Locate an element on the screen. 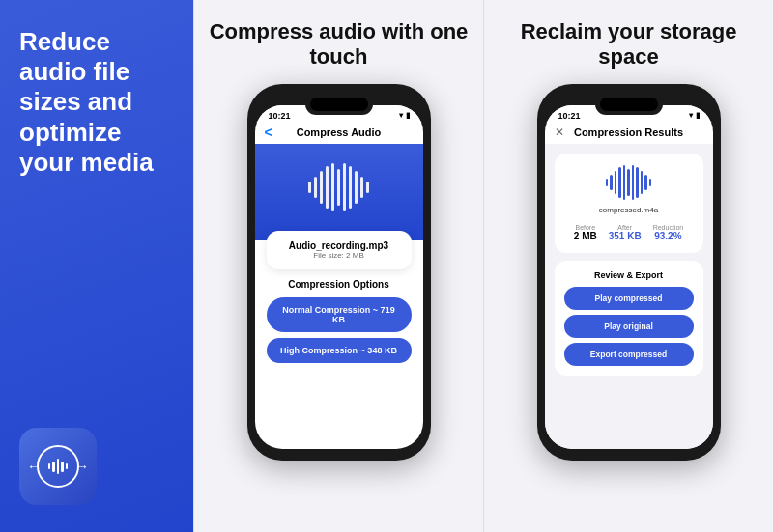 This screenshot has width=773, height=532. file-info-card: Audio_recording.mp3 File size: 2 MB is located at coordinates (339, 250).